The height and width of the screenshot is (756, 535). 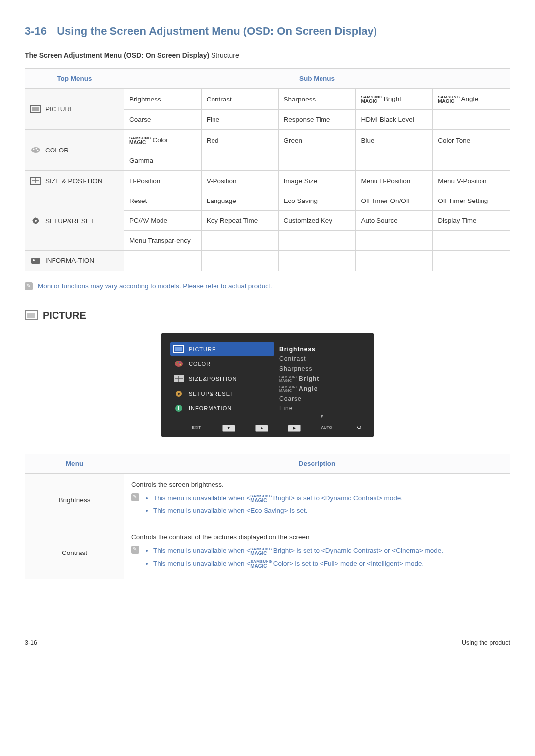 What do you see at coordinates (163, 221) in the screenshot?
I see `cell: PC/AV Mode` at bounding box center [163, 221].